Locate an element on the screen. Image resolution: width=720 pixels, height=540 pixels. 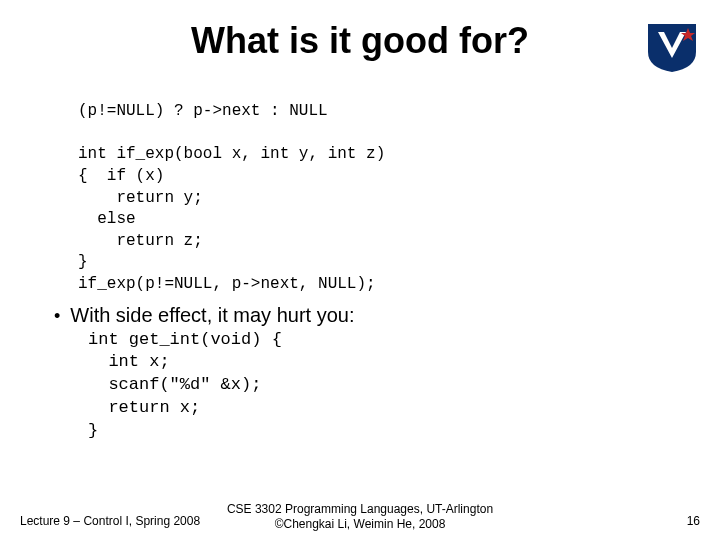
slide-title: What is it good for? is located at coordinates (360, 41).